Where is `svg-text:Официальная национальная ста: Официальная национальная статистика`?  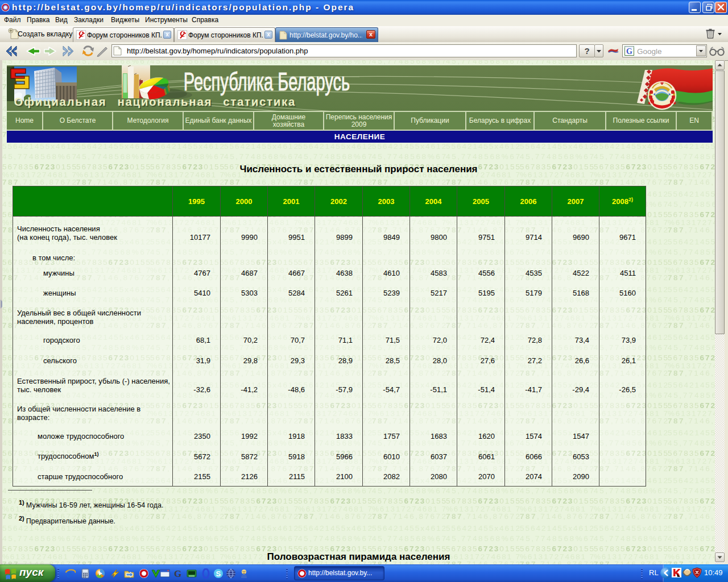 svg-text:Официальная национальная ста: Официальная национальная статистика is located at coordinates (155, 101).